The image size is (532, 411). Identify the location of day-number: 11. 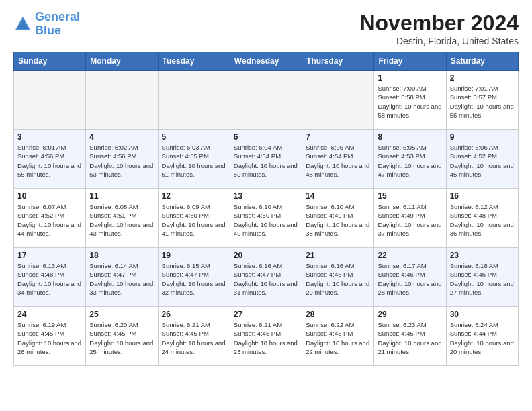
(122, 196).